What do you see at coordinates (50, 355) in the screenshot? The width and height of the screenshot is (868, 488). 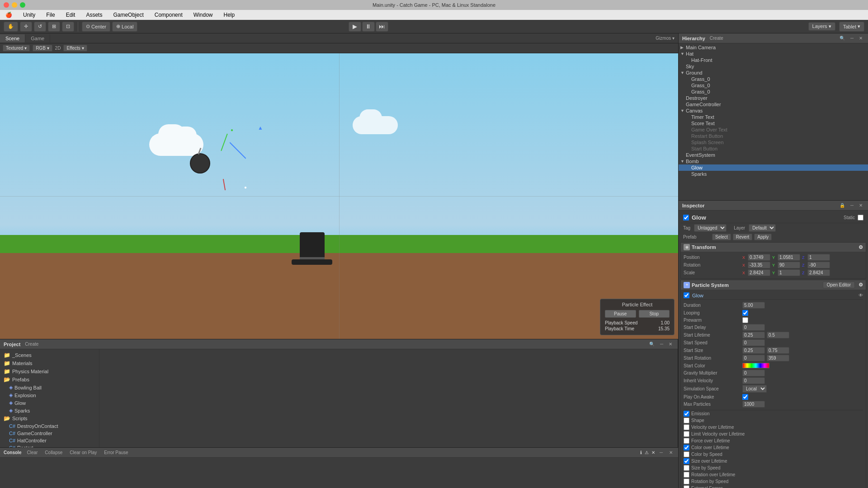 I see `folder-scenes: 📁 _Scenes` at bounding box center [50, 355].